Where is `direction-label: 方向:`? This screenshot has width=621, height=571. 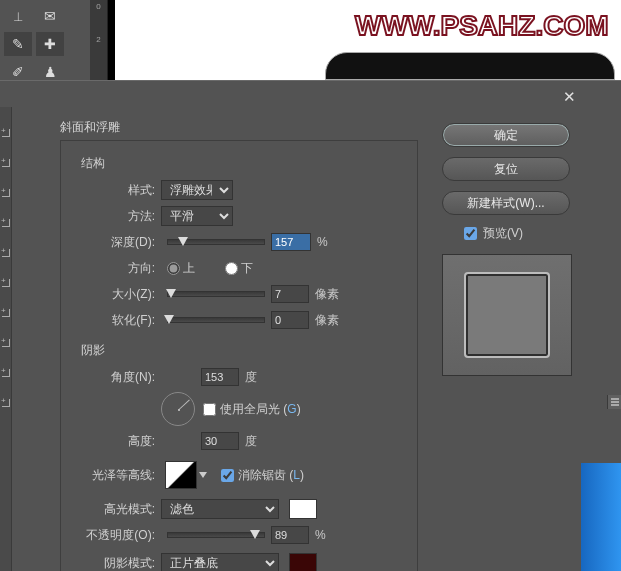
direction-label: 方向: is located at coordinates (115, 268).